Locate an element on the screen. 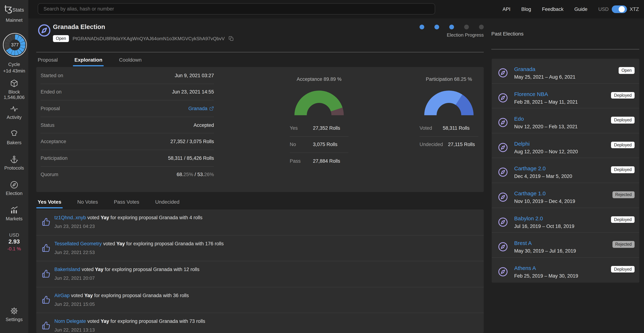  past-election-dates: Feb 25, 2019 – May 30, 2019 is located at coordinates (546, 276).